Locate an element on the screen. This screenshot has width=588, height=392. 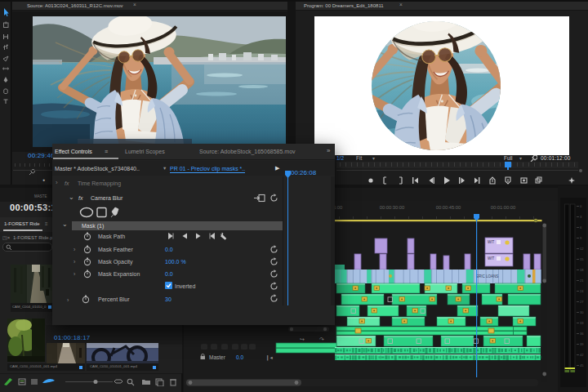
svg-text: 36 is located at coordinates (581, 333).